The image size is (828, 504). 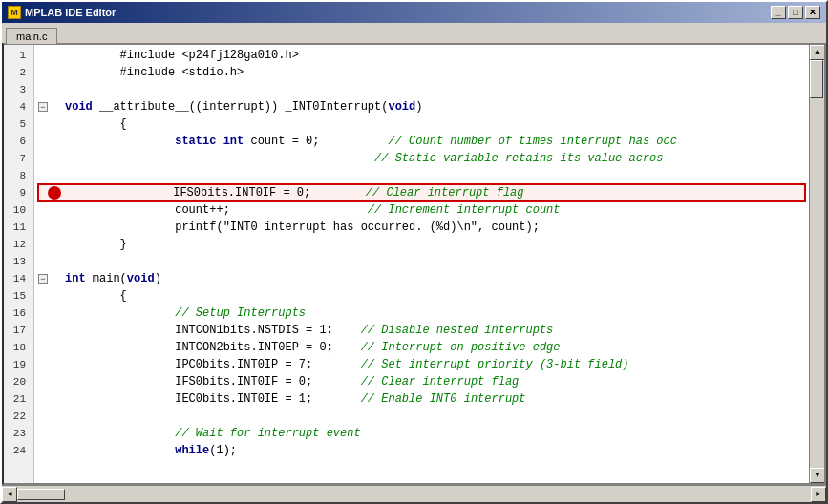 I want to click on code-line-18: INTCON2bits.INT0EP = 0; // Interrupt on …, so click(x=422, y=347).